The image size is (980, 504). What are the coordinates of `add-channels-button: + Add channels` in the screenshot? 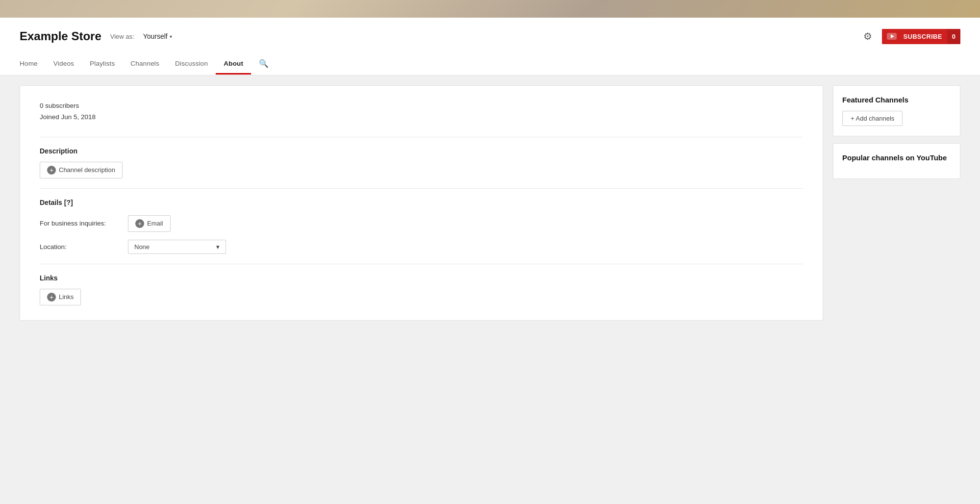 It's located at (873, 119).